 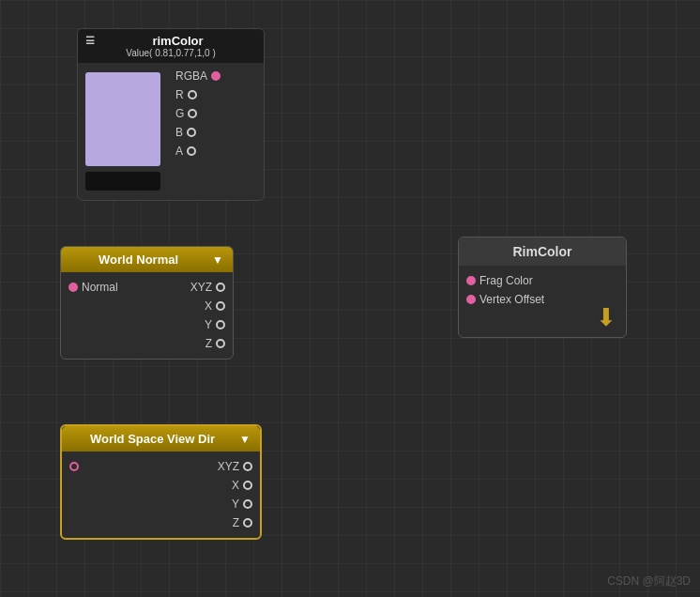 I want to click on rc-header: RimColor, so click(x=542, y=252).